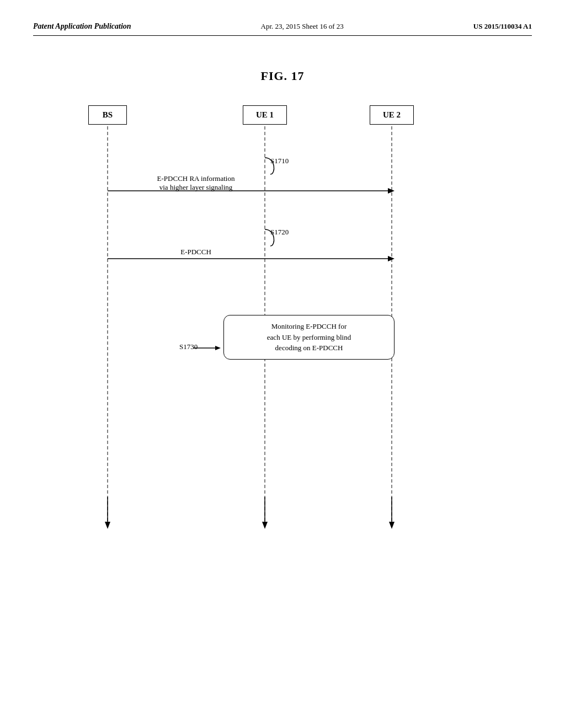 The width and height of the screenshot is (565, 728). I want to click on arrow1-label: E-PDCCH RA information via higher layer …, so click(196, 183).